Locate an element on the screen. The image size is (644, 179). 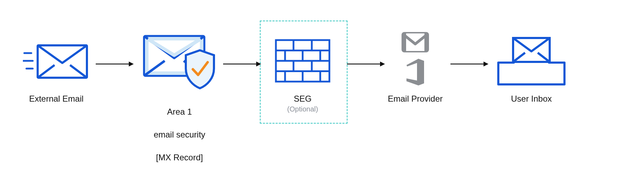
seg-sublabel: (Optional) is located at coordinates (303, 109).